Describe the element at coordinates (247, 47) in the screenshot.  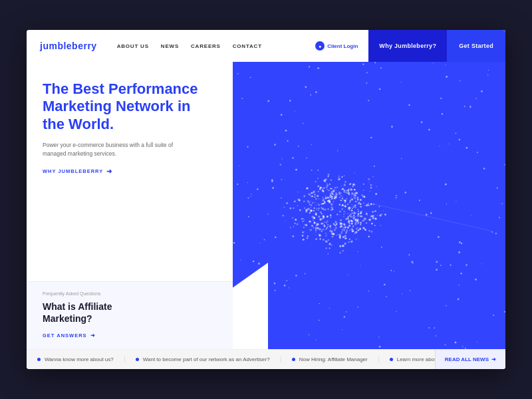
I see `nav-contact: CONTACT` at that location.